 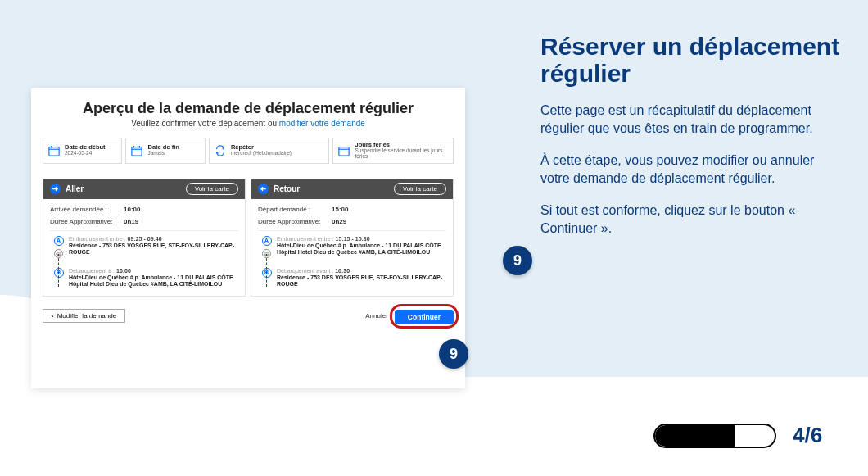 I want to click on meta-start-date: Date de début 2024-05-24, so click(x=82, y=151).